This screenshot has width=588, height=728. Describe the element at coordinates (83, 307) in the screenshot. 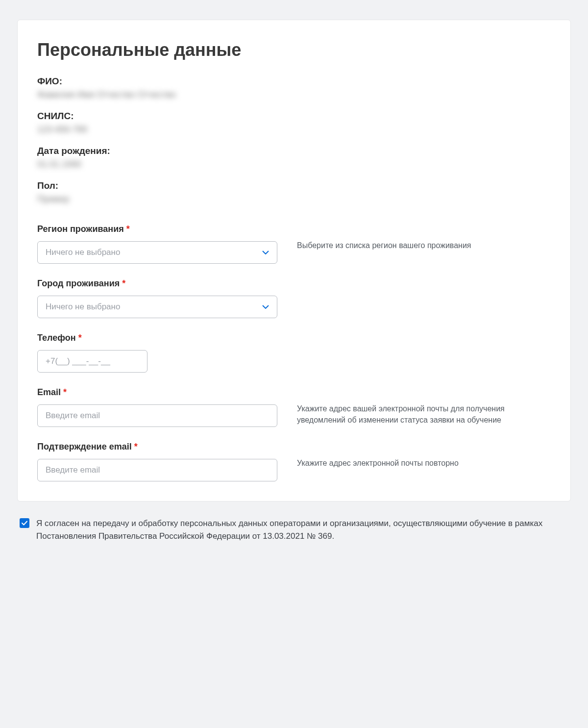

I see `city-select-value: Ничего не выбрано` at that location.